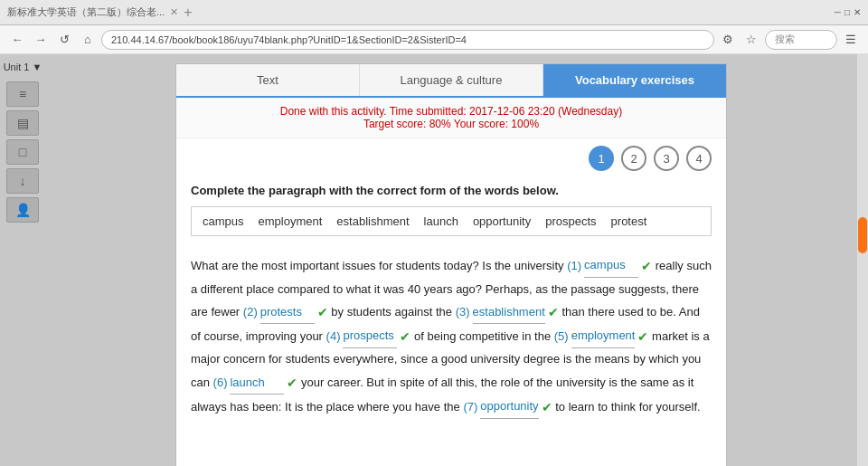 The width and height of the screenshot is (868, 466). Describe the element at coordinates (561, 337) in the screenshot. I see `blank5-num: (5)` at that location.